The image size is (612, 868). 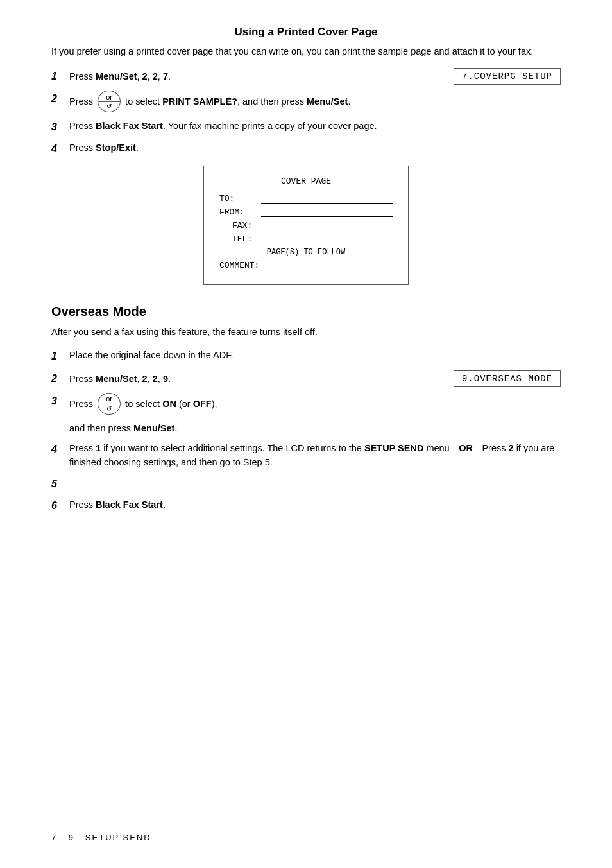 I want to click on cover-to-underline, so click(x=327, y=199).